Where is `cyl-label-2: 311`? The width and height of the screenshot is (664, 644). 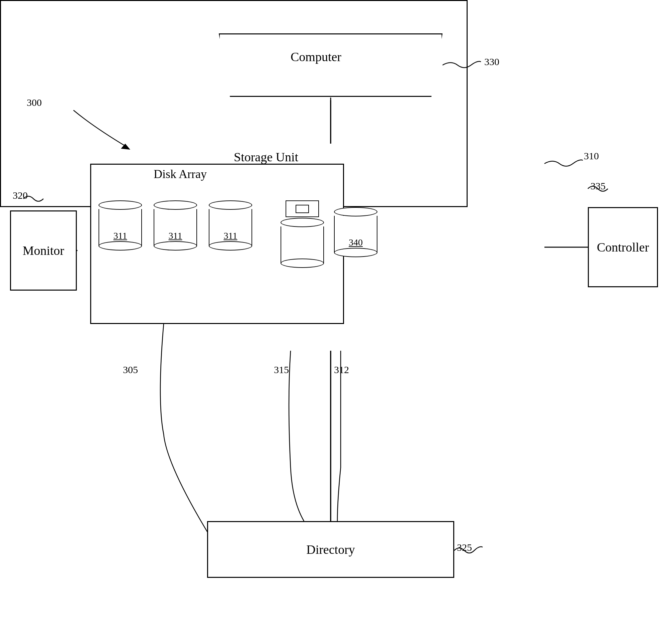 cyl-label-2: 311 is located at coordinates (175, 236).